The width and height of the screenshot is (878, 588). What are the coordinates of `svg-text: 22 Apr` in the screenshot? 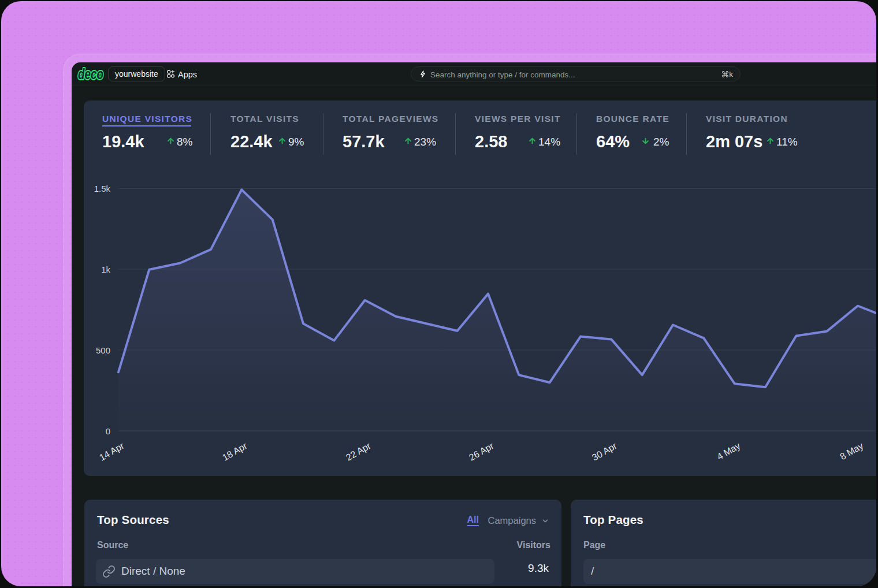 It's located at (358, 452).